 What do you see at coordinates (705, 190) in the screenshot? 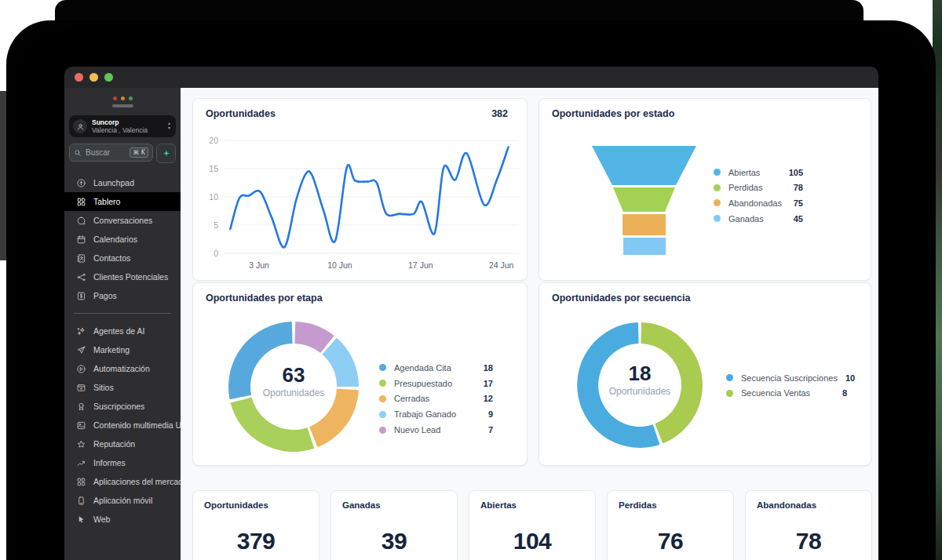
I see `card-opportunities-by-state: Oportunidades por estado Abiertas105Perd…` at bounding box center [705, 190].